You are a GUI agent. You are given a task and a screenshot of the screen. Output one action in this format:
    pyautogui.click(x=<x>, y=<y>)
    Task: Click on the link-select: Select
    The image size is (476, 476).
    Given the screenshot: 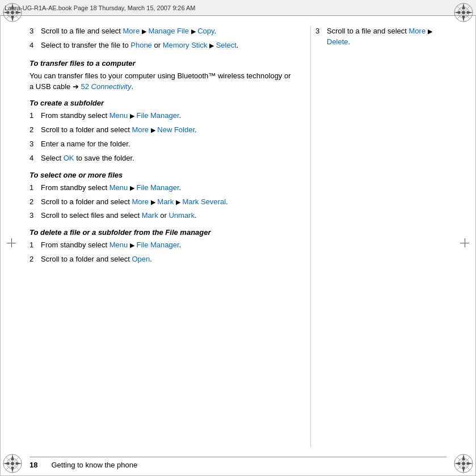 What is the action you would take?
    pyautogui.click(x=226, y=45)
    